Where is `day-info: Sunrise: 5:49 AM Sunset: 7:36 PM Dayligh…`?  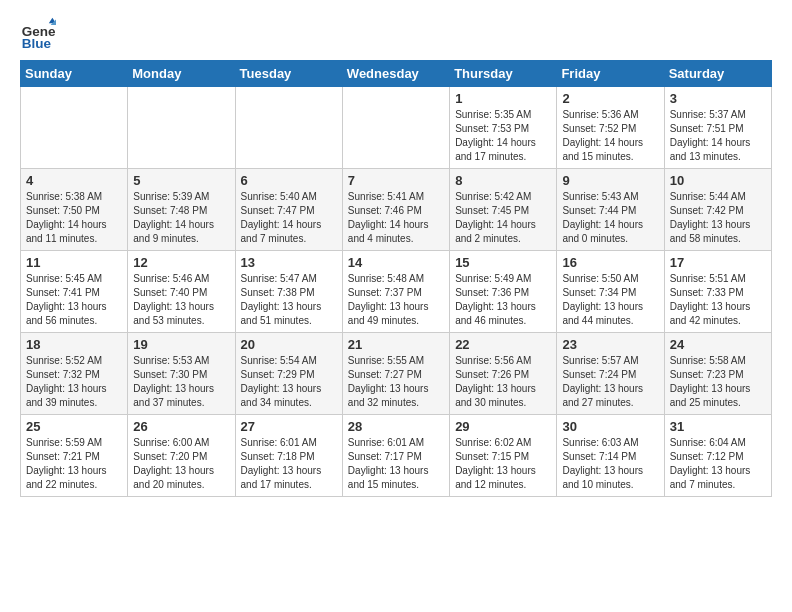 day-info: Sunrise: 5:49 AM Sunset: 7:36 PM Dayligh… is located at coordinates (503, 300).